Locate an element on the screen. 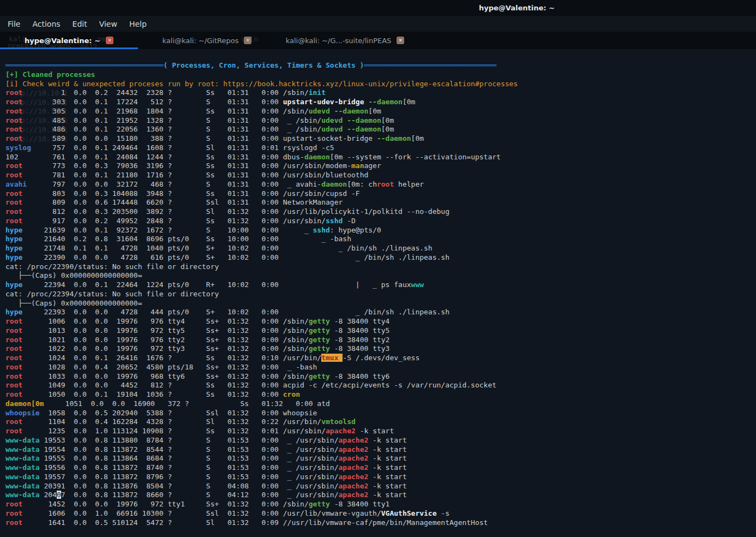 The height and width of the screenshot is (537, 756). terminal-text-segment: cron is located at coordinates (291, 394).